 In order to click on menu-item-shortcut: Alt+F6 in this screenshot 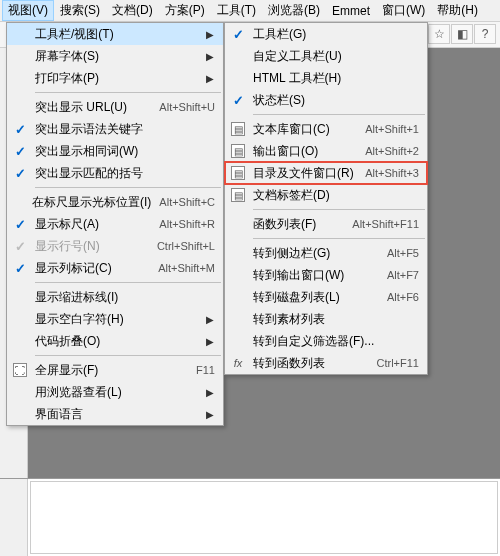, I will do `click(399, 297)`.